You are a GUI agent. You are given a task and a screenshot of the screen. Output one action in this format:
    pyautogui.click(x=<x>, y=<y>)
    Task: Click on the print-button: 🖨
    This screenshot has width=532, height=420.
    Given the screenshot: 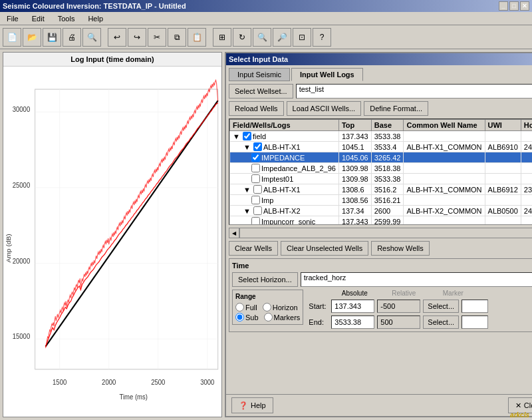 What is the action you would take?
    pyautogui.click(x=72, y=37)
    